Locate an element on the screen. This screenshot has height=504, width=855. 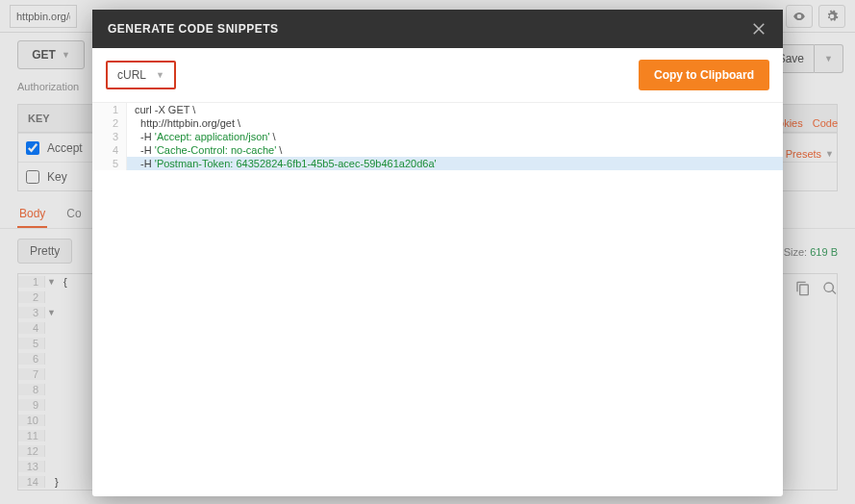
key-column-header: KEY is located at coordinates (38, 118).